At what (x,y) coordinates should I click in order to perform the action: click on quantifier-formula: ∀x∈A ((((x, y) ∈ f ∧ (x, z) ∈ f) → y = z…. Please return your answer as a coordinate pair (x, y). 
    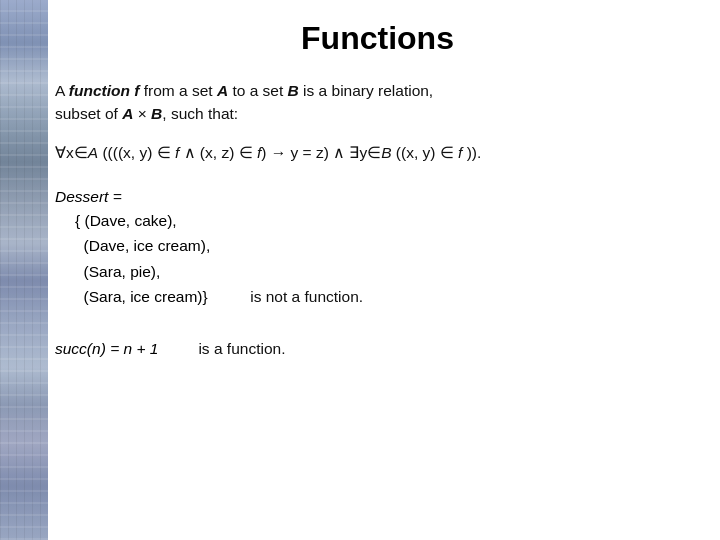
    Looking at the image, I should click on (378, 153).